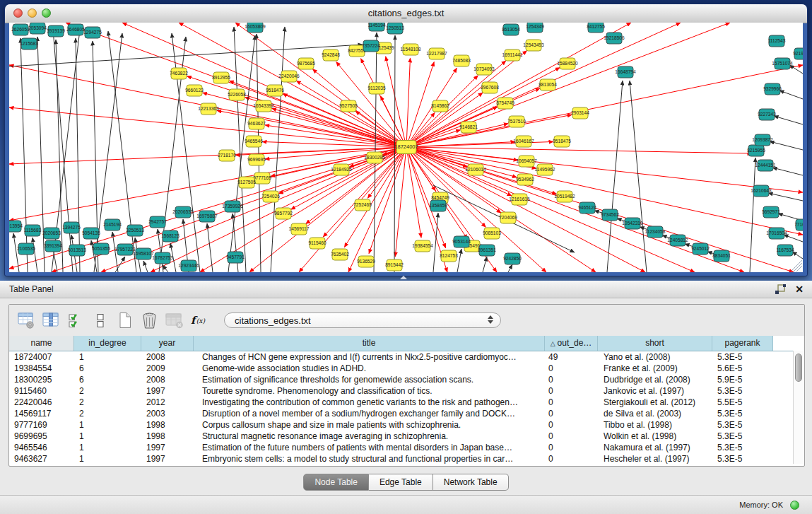 The width and height of the screenshot is (812, 514). I want to click on graph-node: 8215955, so click(756, 151).